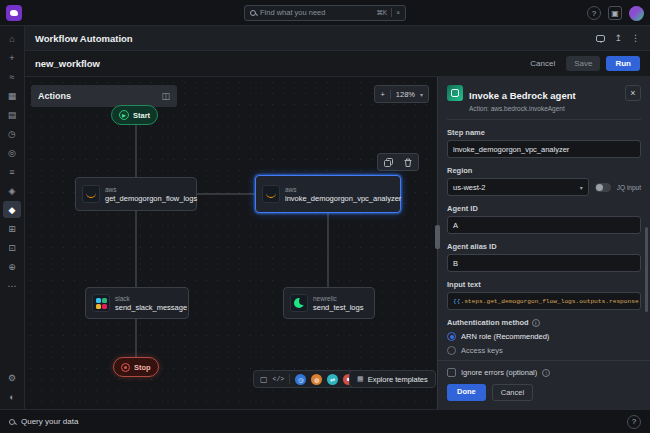 This screenshot has width=650, height=433. What do you see at coordinates (338, 38) in the screenshot?
I see `app-header: Workflow Automation ↥ ⋮` at bounding box center [338, 38].